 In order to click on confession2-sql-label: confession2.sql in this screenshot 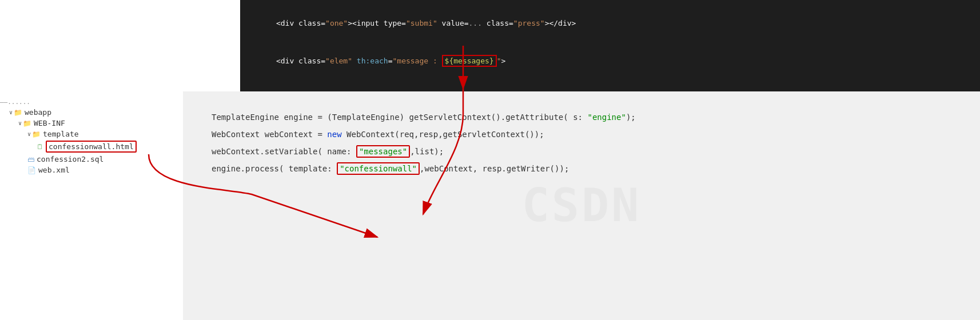, I will do `click(70, 159)`.